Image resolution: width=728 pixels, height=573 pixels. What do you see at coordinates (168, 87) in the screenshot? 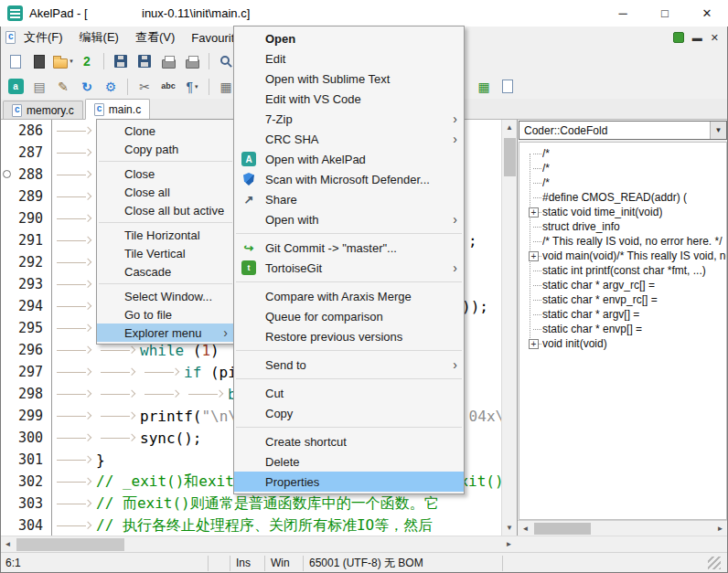
I see `spellcheck-button: abc` at bounding box center [168, 87].